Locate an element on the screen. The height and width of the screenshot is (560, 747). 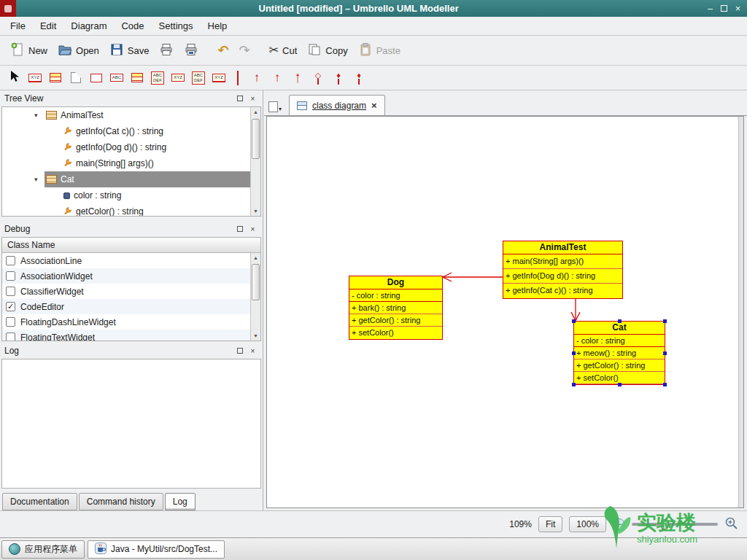
tab-command-history: Command history is located at coordinates (121, 502).